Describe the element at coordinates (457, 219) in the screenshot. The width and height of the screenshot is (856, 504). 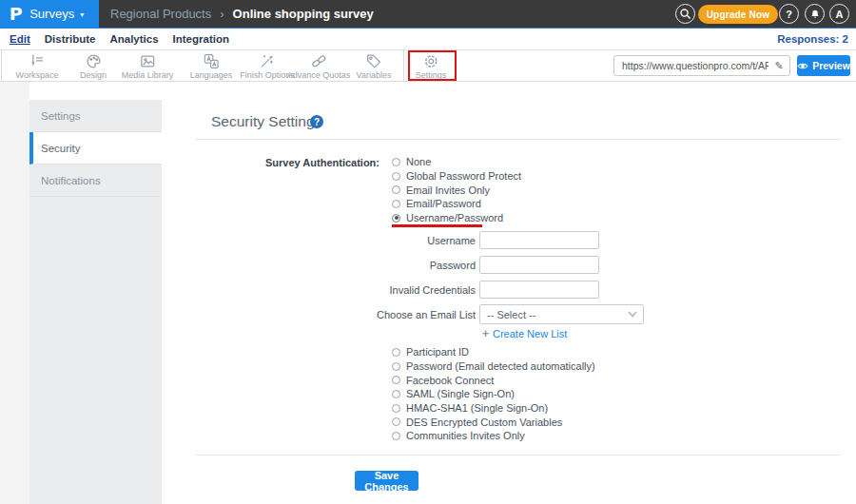
I see `radio-username-password: Username/Password` at that location.